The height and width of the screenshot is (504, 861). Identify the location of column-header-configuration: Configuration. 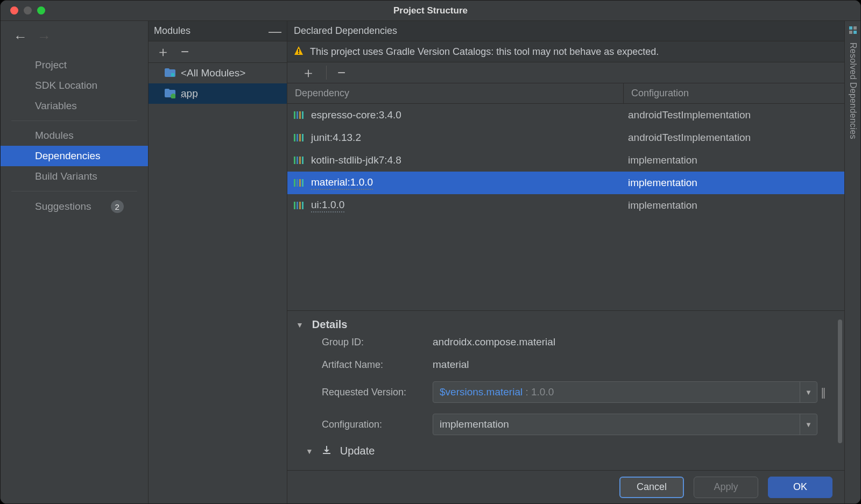
(734, 94).